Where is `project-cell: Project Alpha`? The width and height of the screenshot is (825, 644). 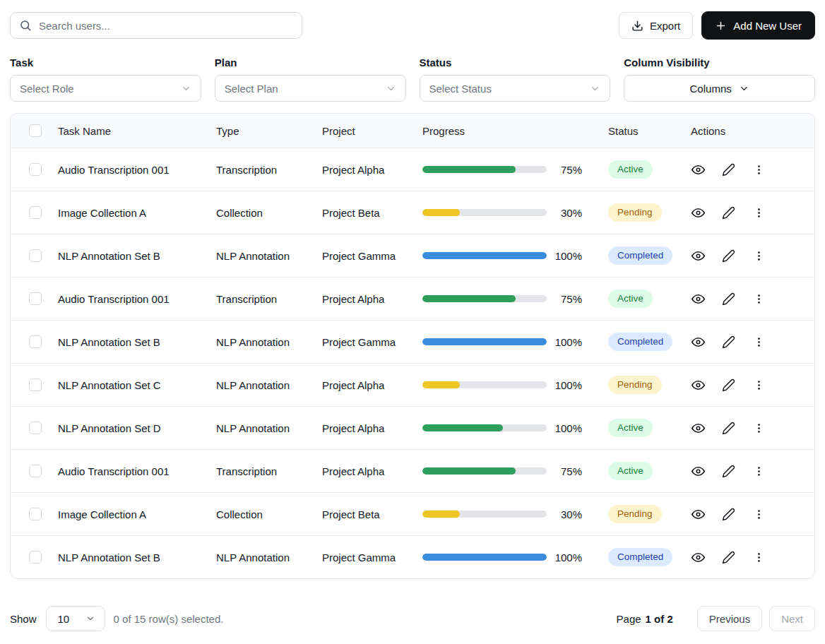 project-cell: Project Alpha is located at coordinates (364, 428).